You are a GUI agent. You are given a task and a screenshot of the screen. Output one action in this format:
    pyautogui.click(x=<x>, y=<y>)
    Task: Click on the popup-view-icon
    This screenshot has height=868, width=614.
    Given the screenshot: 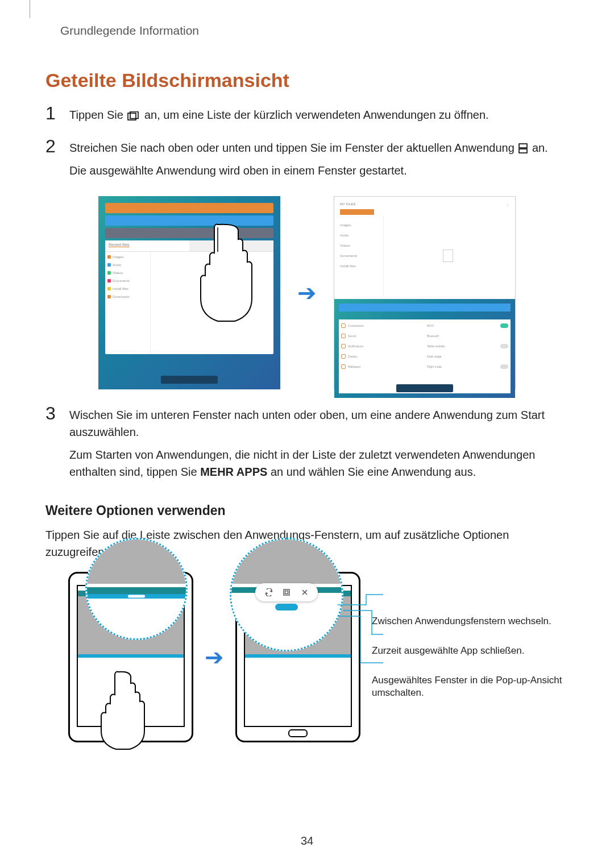 What is the action you would take?
    pyautogui.click(x=287, y=592)
    